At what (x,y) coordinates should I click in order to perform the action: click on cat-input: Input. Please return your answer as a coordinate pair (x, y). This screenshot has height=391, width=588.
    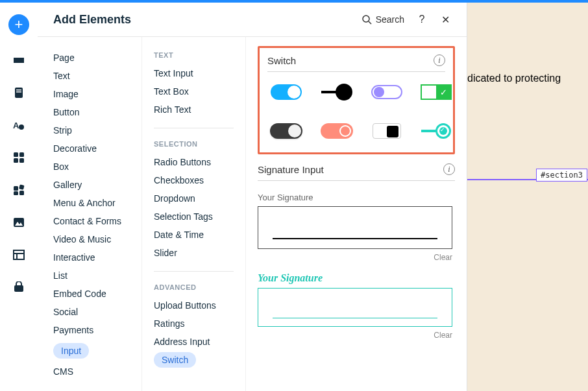
    Looking at the image, I should click on (90, 351).